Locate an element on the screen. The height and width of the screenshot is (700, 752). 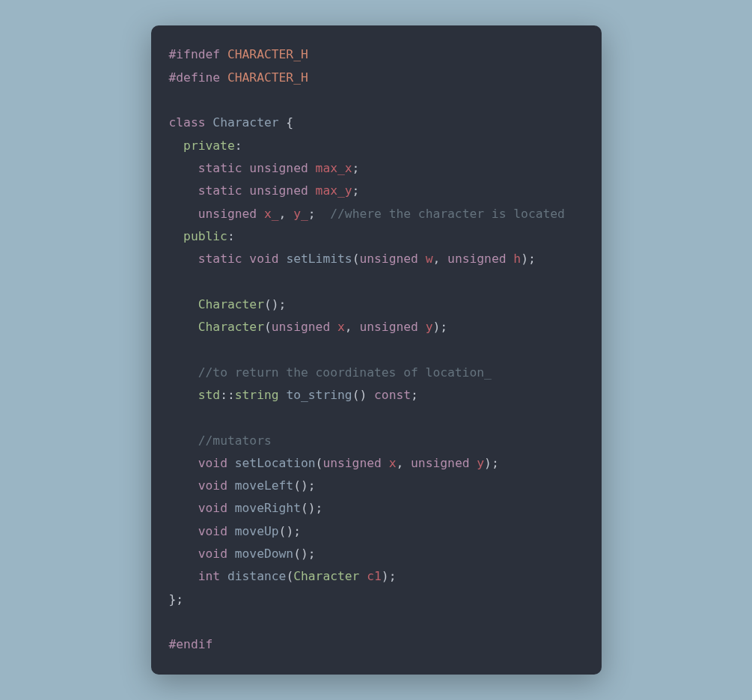
semi-7: ; is located at coordinates (415, 395).